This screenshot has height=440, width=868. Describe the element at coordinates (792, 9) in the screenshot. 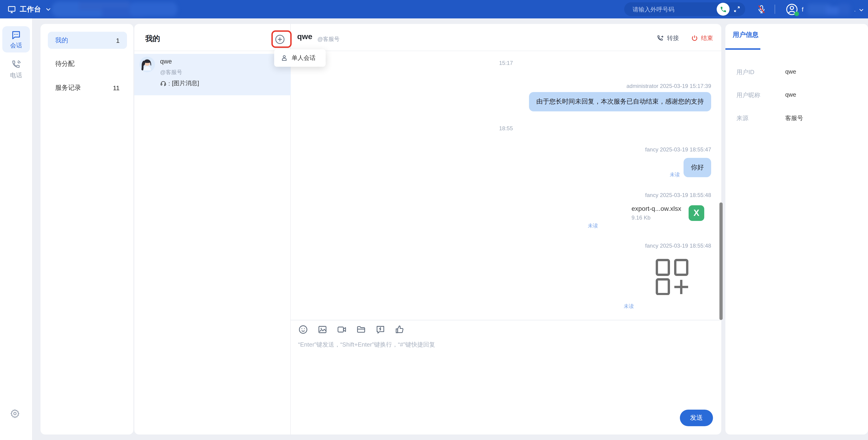

I see `user-avatar-icon` at that location.